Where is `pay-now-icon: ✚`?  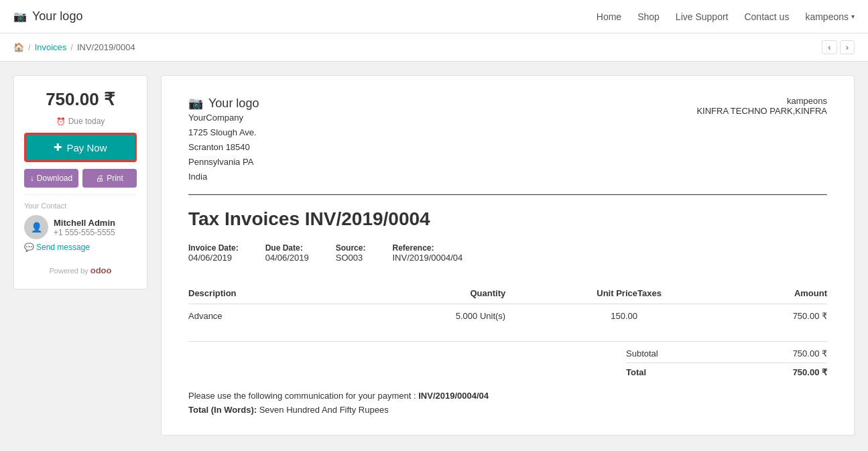
pay-now-icon: ✚ is located at coordinates (58, 147).